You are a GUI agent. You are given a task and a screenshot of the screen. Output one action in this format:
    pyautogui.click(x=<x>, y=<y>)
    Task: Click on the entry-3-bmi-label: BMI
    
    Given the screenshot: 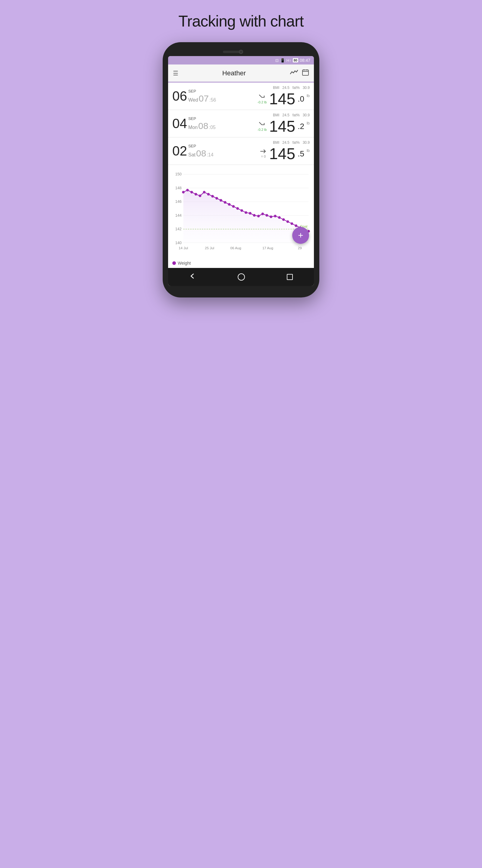 What is the action you would take?
    pyautogui.click(x=276, y=143)
    